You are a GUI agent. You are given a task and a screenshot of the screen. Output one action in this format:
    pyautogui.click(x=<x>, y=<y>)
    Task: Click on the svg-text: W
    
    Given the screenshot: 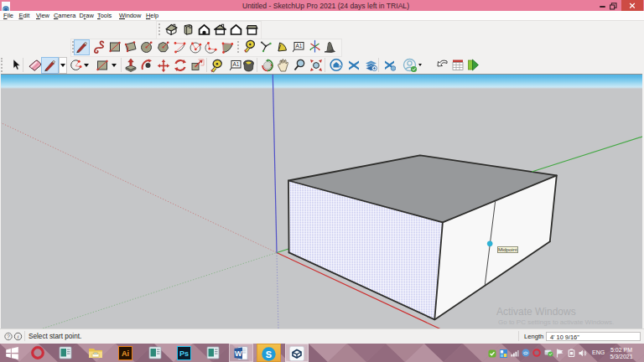 What is the action you would take?
    pyautogui.click(x=238, y=354)
    